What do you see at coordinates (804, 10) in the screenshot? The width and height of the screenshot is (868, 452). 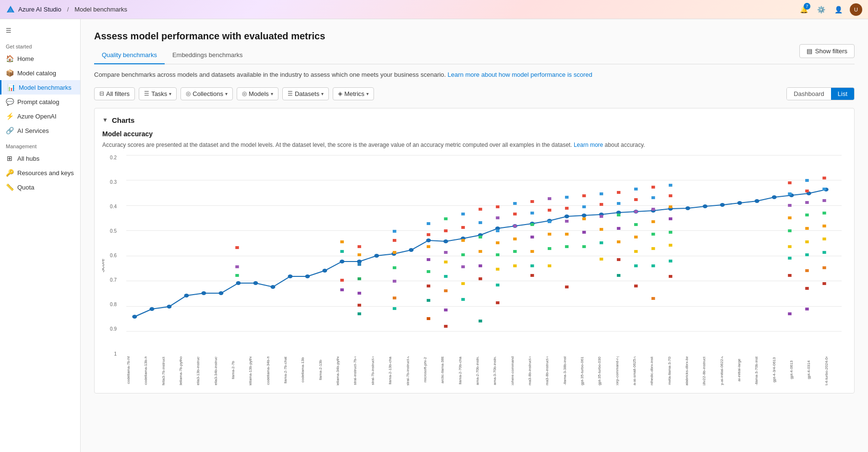 I see `notifications-icon: 🔔 7` at bounding box center [804, 10].